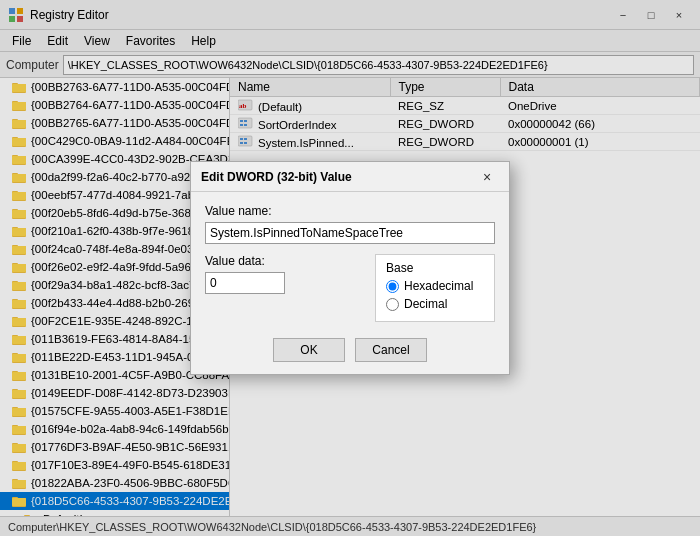 Image resolution: width=700 pixels, height=536 pixels. What do you see at coordinates (435, 294) in the screenshot?
I see `base-col: Base Hexadecimal Decimal` at bounding box center [435, 294].